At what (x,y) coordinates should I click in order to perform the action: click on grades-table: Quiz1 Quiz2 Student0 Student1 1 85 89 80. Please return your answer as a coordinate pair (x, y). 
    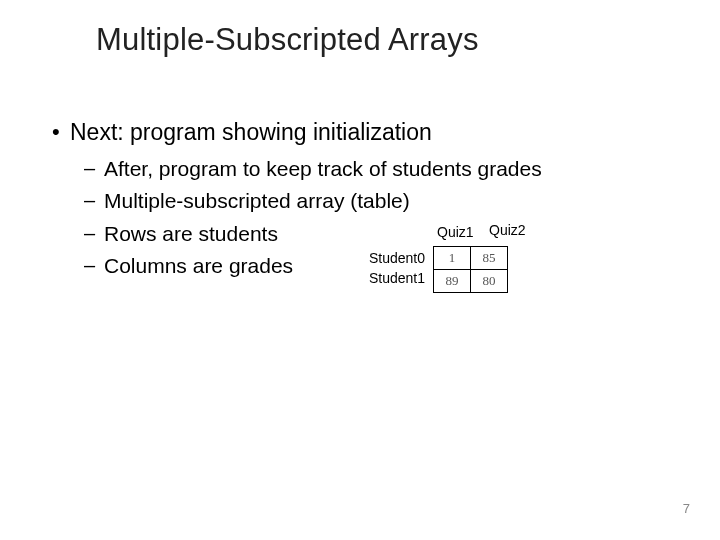
    Looking at the image, I should click on (470, 258).